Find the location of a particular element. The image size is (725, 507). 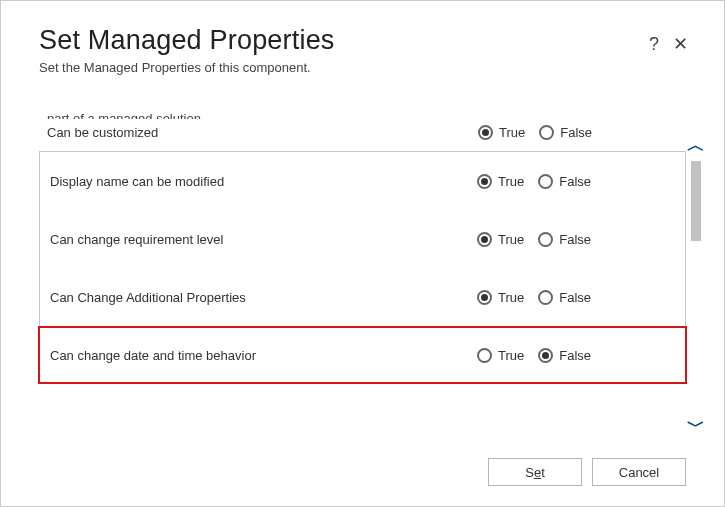

set-button-prefix: S is located at coordinates (530, 472).